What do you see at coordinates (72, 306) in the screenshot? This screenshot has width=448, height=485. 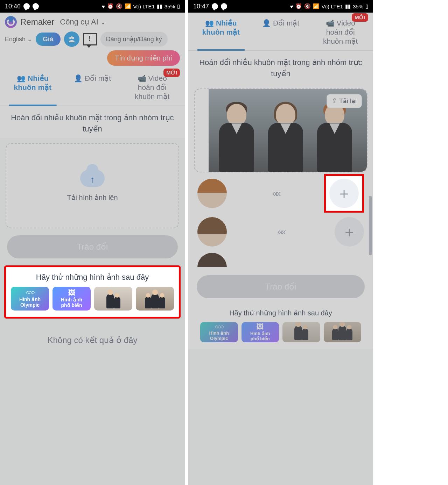 I see `thumb-label: phổ biến` at bounding box center [72, 306].